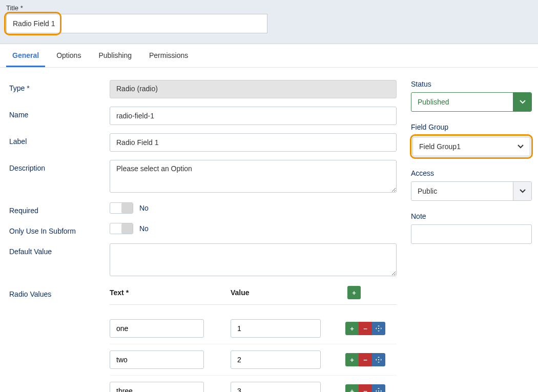  Describe the element at coordinates (59, 292) in the screenshot. I see `radiovalues-label: Radio Values` at that location.